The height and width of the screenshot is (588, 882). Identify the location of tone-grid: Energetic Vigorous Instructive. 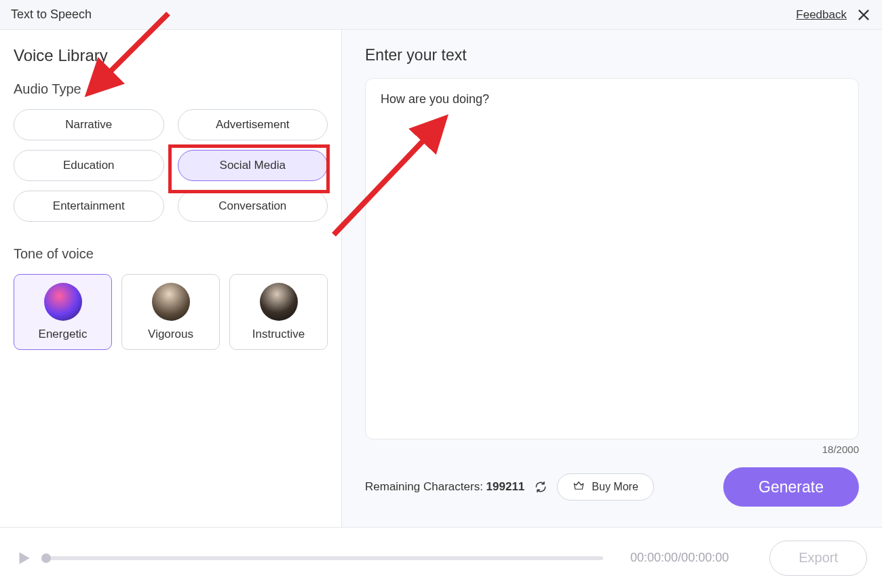
(171, 312).